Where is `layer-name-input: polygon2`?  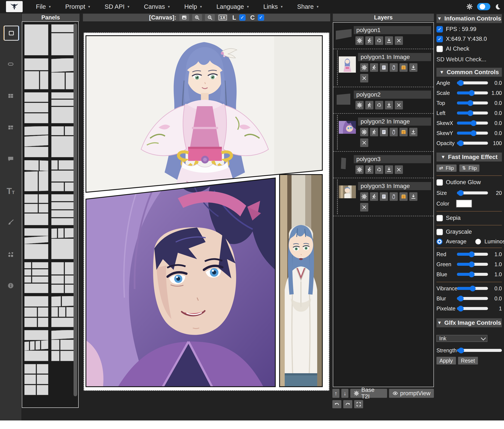
layer-name-input: polygon2 is located at coordinates (392, 95).